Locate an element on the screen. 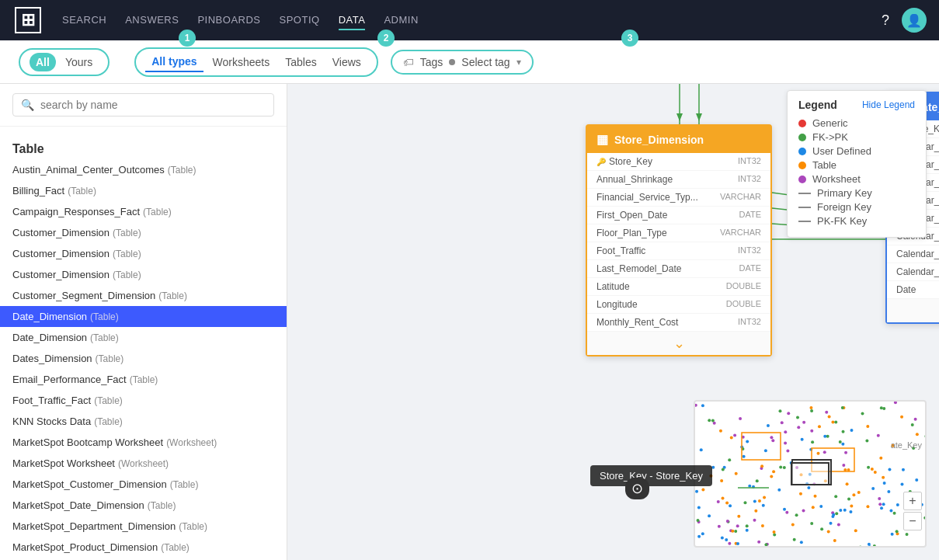 The width and height of the screenshot is (939, 560). all-types-tab: All types is located at coordinates (174, 62).